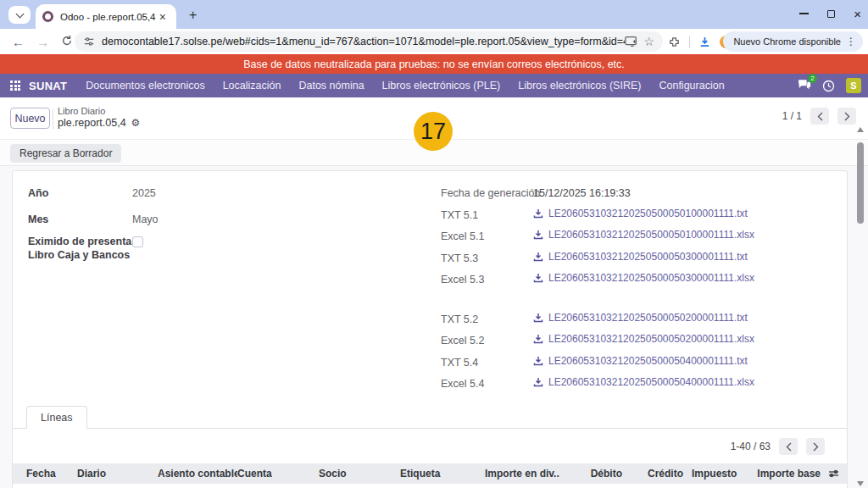  I want to click on menu-libros-sire: Libros electrónicos (SIRE), so click(580, 86).